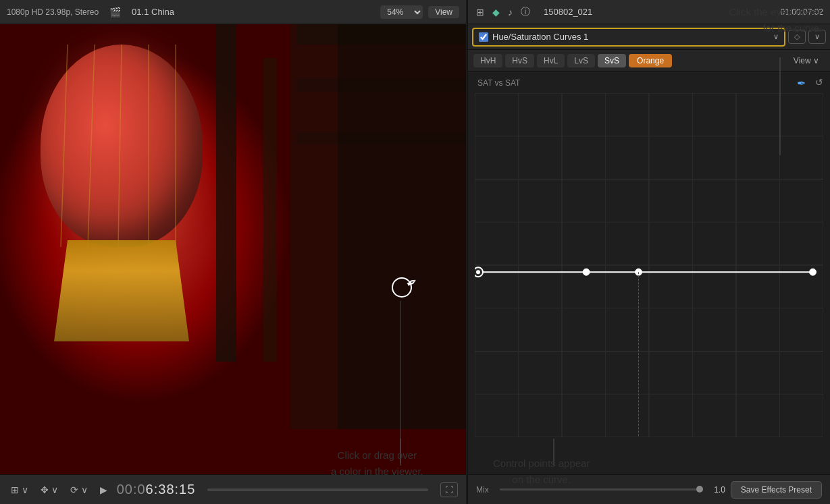 This screenshot has width=830, height=504. What do you see at coordinates (525, 12) in the screenshot?
I see `info-icon-btn: ⓘ` at bounding box center [525, 12].